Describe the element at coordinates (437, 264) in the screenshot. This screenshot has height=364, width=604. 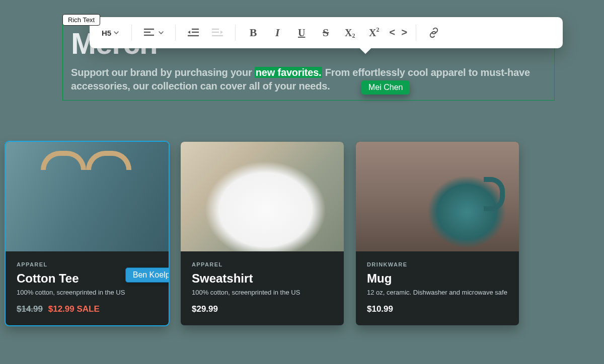
I see `product-category: DRINKWARE` at that location.